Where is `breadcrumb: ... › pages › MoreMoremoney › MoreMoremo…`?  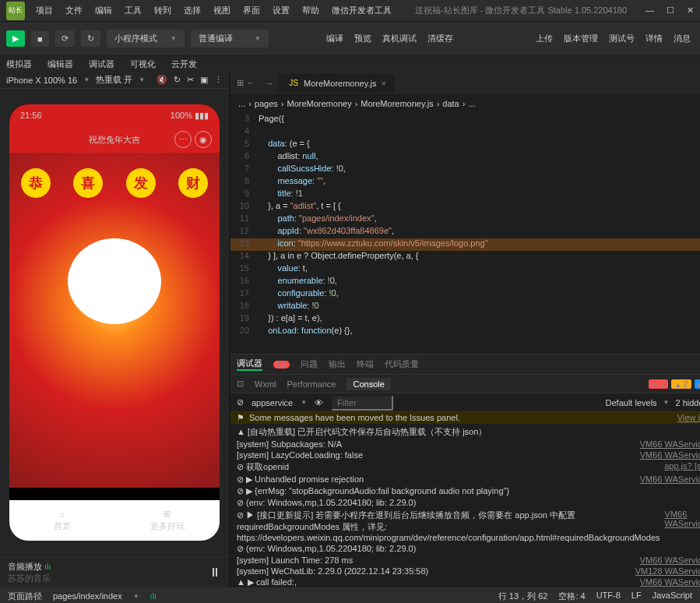 breadcrumb: ... › pages › MoreMoremoney › MoreMoremo… is located at coordinates (466, 104).